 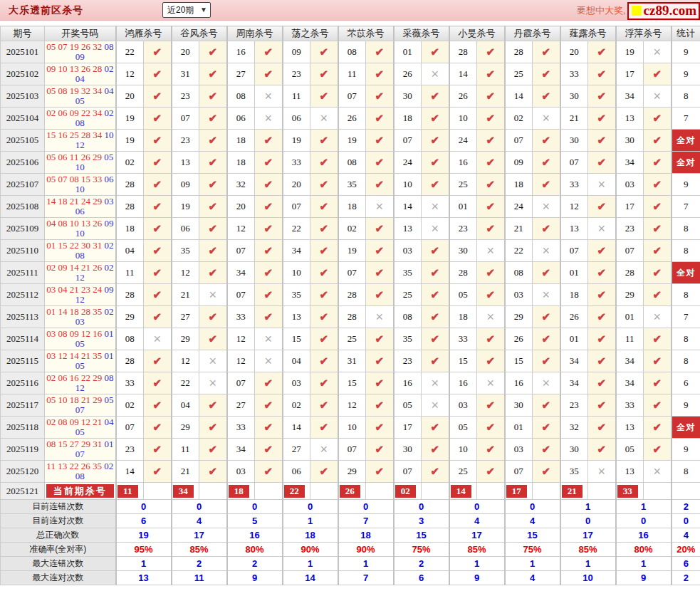 What do you see at coordinates (686, 427) in the screenshot?
I see `all-correct-badge: 全对` at bounding box center [686, 427].